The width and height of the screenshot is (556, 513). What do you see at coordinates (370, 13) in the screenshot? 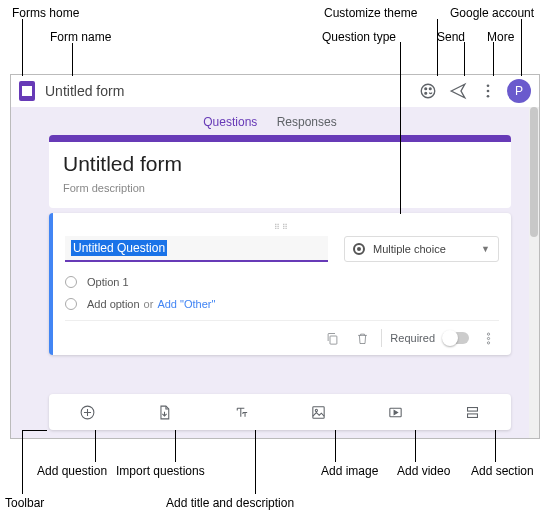
I see `annotation-customize-theme: Customize theme` at bounding box center [370, 13].